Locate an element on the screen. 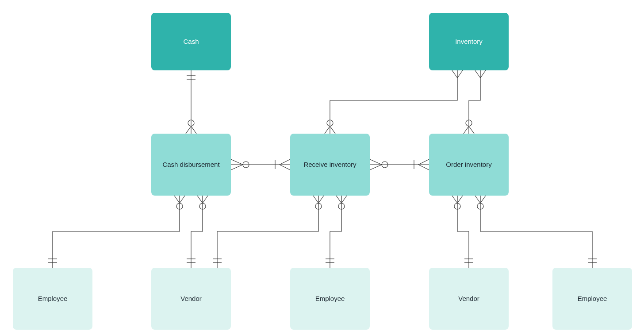 This screenshot has height=335, width=644. entity-emp3: Employee is located at coordinates (592, 299).